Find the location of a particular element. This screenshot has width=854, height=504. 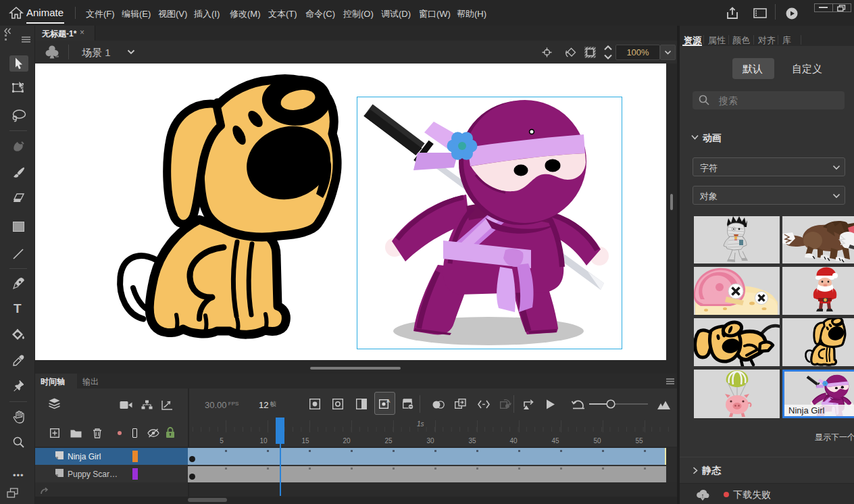

svg-text: A is located at coordinates (388, 401).